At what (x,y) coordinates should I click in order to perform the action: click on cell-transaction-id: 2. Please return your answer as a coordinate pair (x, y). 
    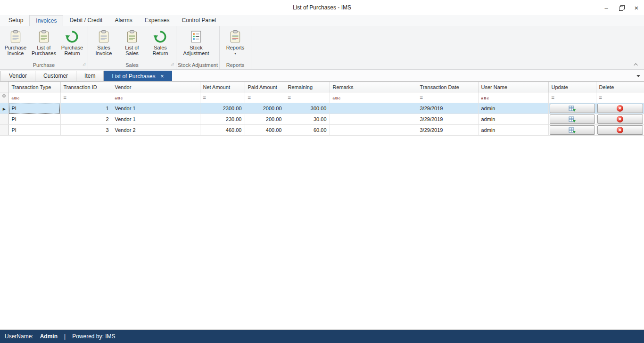
    Looking at the image, I should click on (86, 120).